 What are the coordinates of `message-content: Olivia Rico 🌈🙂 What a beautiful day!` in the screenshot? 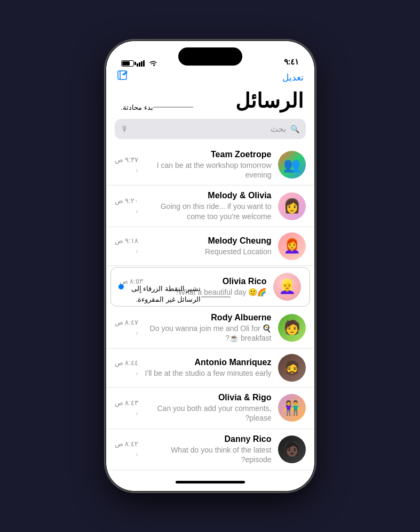 It's located at (207, 287).